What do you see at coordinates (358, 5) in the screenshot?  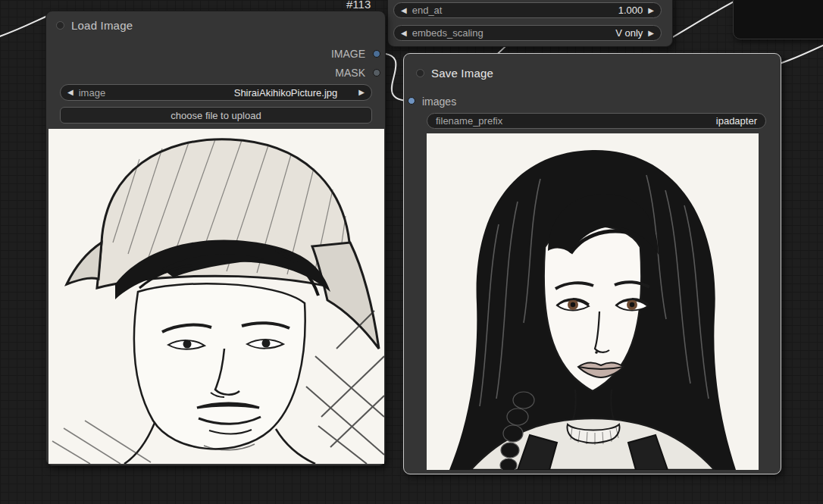 I see `node-order-badge: #113` at bounding box center [358, 5].